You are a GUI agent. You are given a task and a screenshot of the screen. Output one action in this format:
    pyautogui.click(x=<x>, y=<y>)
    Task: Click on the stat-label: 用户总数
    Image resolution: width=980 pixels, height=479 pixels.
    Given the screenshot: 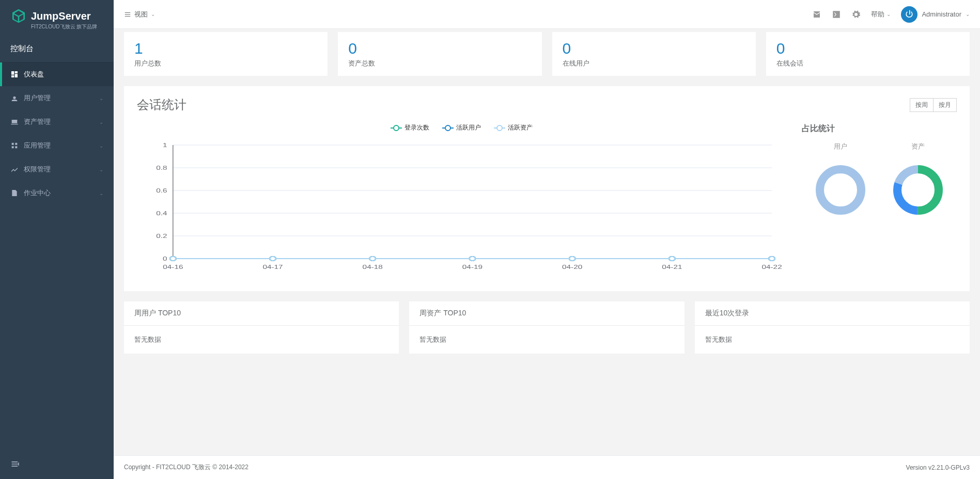 What is the action you would take?
    pyautogui.click(x=226, y=63)
    